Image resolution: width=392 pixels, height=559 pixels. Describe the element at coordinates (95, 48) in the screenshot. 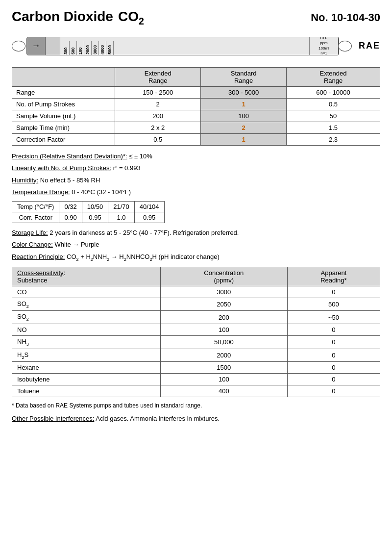

I see `scale-3000: 3000` at that location.